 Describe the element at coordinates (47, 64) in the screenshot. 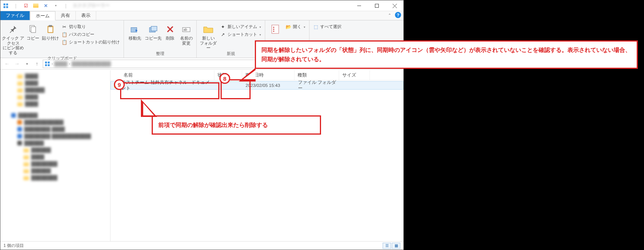

I see `address-root-icon` at that location.